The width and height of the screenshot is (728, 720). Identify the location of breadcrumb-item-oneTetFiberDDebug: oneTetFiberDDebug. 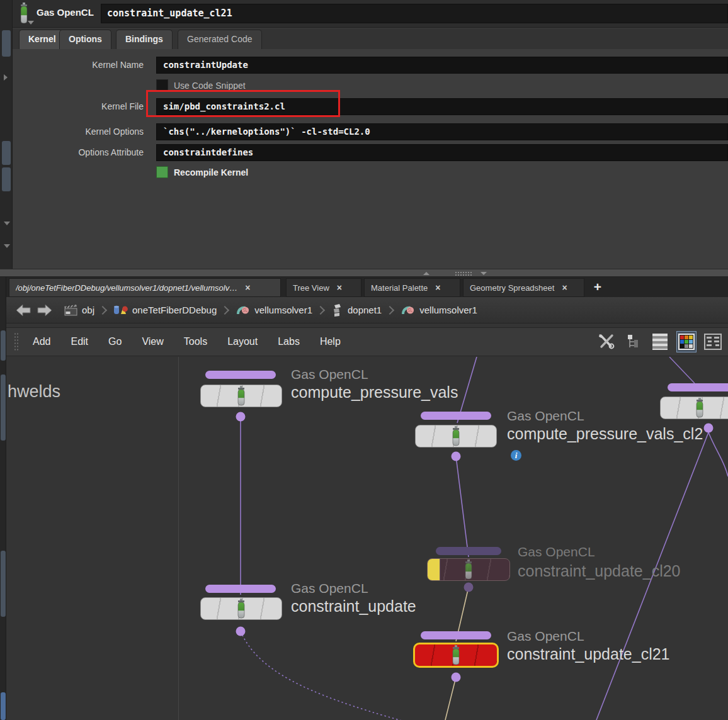
(165, 310).